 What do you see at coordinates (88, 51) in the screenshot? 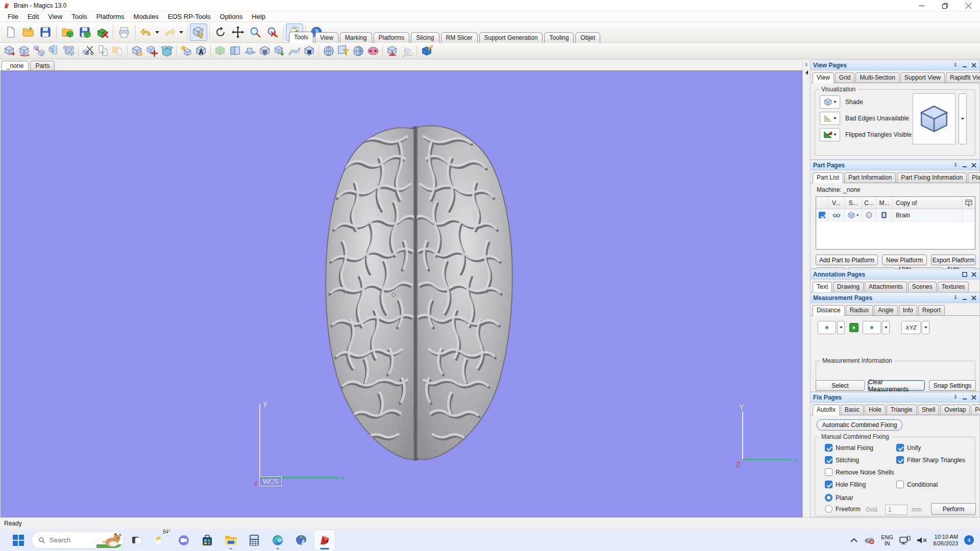
I see `cut-triangles-icon` at bounding box center [88, 51].